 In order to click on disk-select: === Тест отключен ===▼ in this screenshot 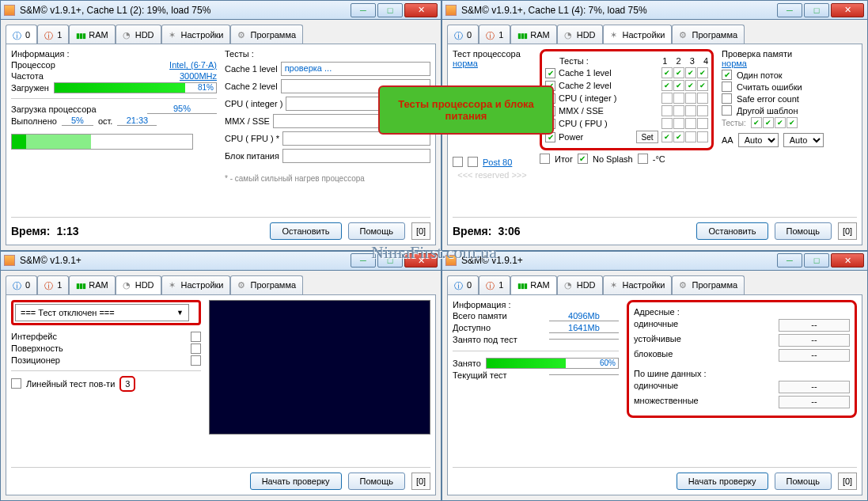, I will do `click(102, 313)`.